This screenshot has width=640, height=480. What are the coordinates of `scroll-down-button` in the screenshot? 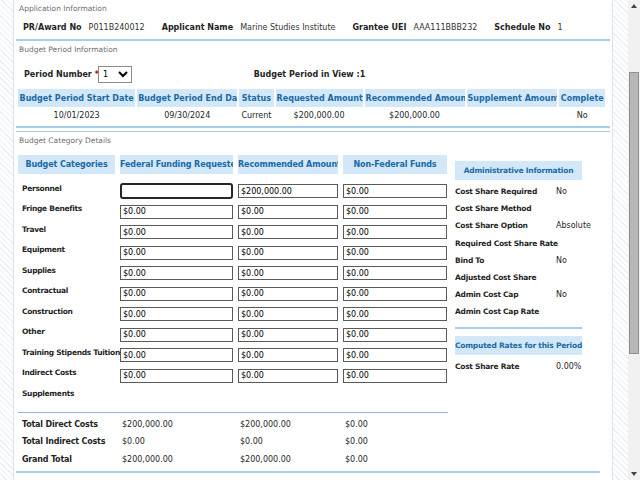 It's located at (634, 474).